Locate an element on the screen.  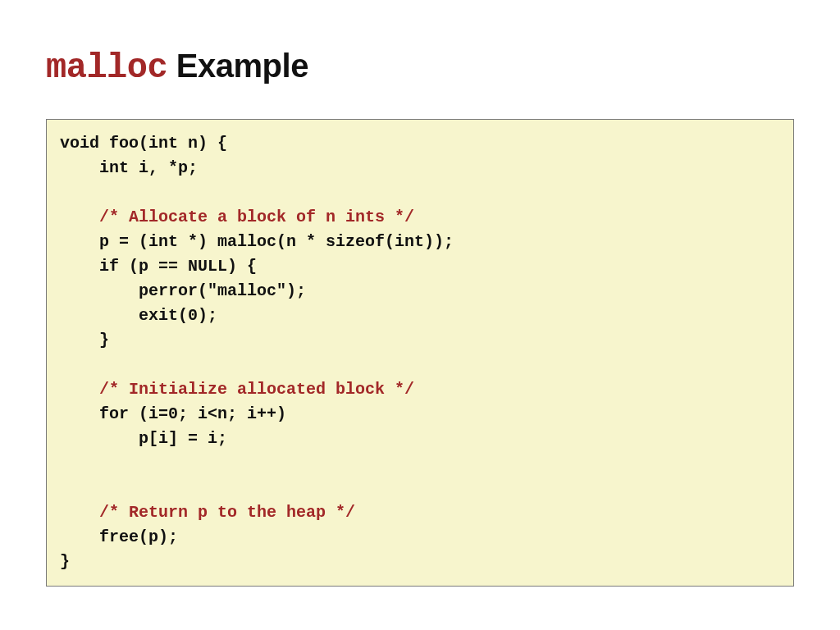
code-comment: /* Return p to the heap */ is located at coordinates (227, 512).